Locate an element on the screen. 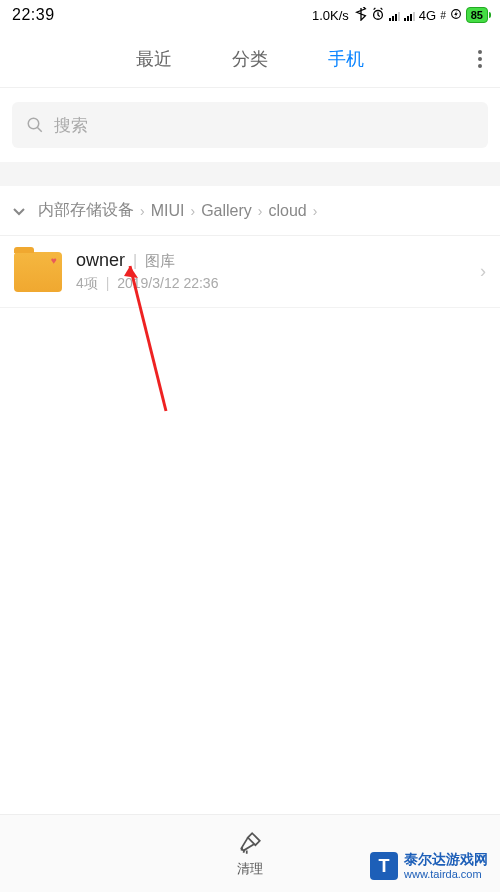  folder-row: ♥ owner | 图库 4项 | 2019/3/12 22:36 › is located at coordinates (250, 272).